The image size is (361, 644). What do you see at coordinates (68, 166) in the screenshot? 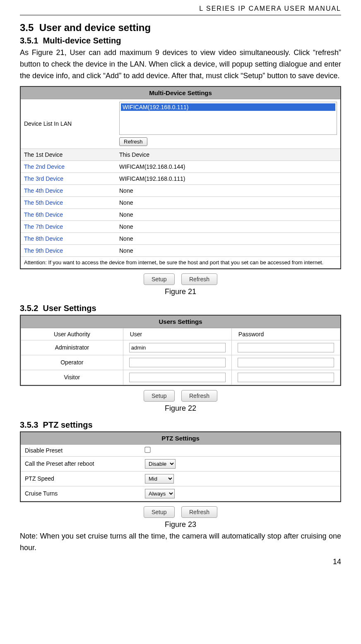
I see `device-row-link: The 2nd Device` at bounding box center [68, 166].